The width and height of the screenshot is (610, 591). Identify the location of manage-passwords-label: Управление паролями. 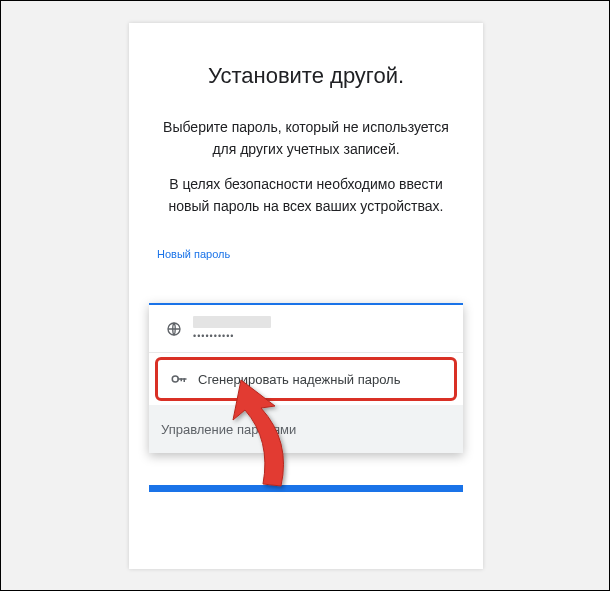
(228, 430).